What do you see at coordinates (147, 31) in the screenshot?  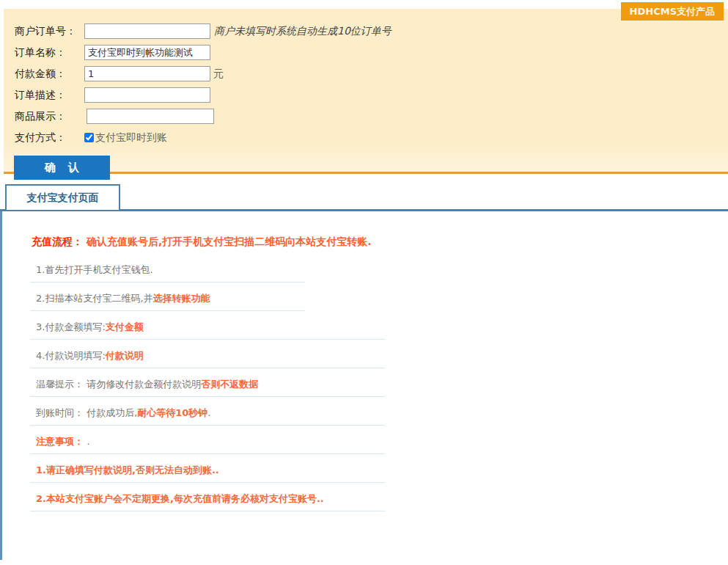 I see `merchant-order-input` at bounding box center [147, 31].